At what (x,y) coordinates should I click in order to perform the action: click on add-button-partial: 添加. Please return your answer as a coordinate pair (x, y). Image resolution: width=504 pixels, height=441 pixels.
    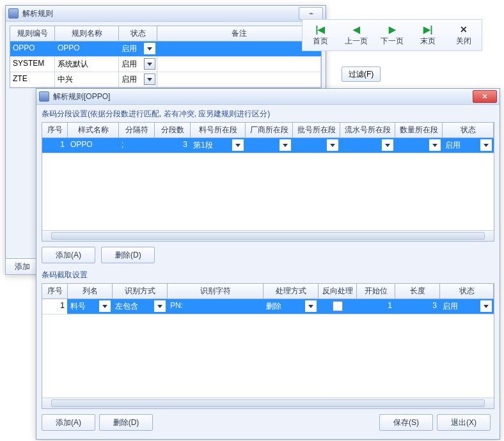
    Looking at the image, I should click on (22, 267).